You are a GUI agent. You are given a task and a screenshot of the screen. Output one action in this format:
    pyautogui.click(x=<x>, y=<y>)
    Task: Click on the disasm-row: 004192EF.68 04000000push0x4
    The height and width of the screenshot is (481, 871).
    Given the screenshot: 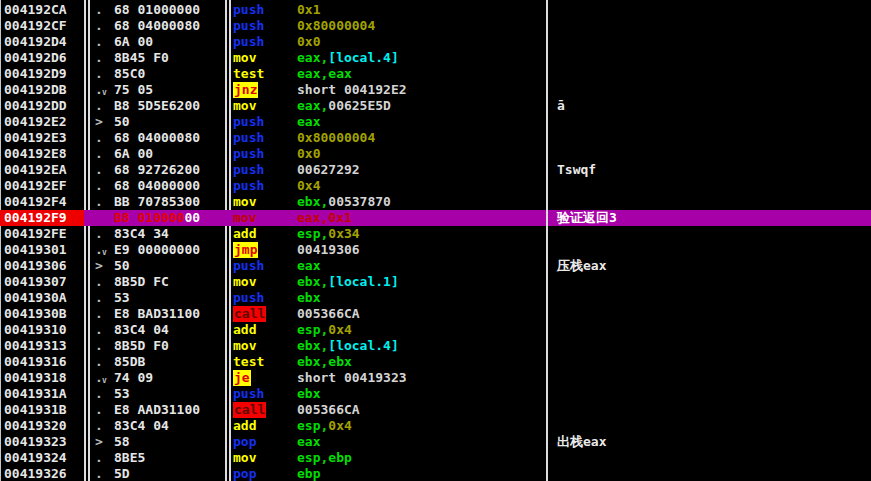 What is the action you would take?
    pyautogui.click(x=436, y=186)
    